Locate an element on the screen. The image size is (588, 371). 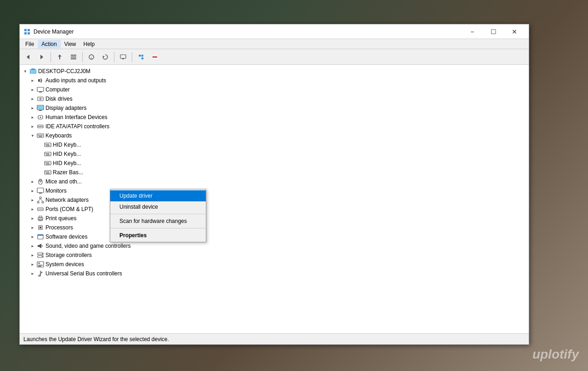
tree-audio: ► Audio inputs and outputs is located at coordinates (274, 80).